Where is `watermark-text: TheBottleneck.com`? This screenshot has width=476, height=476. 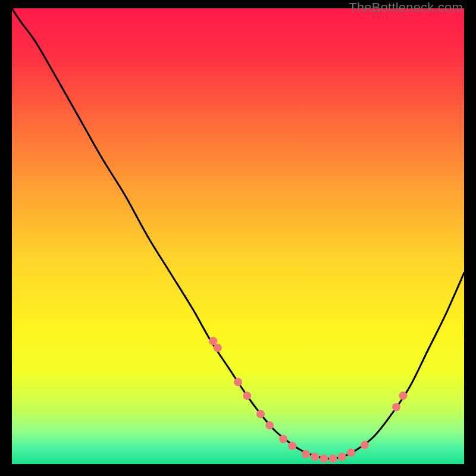 watermark-text: TheBottleneck.com is located at coordinates (406, 8).